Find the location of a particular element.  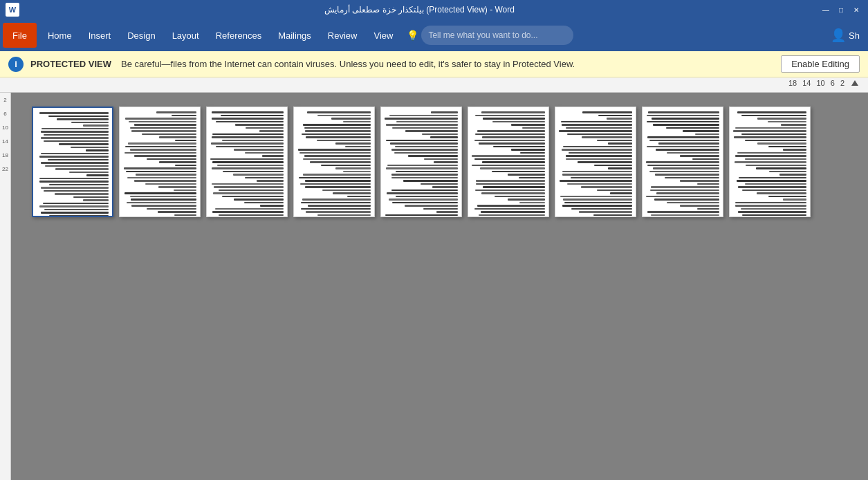

info-icon: i is located at coordinates (16, 64).